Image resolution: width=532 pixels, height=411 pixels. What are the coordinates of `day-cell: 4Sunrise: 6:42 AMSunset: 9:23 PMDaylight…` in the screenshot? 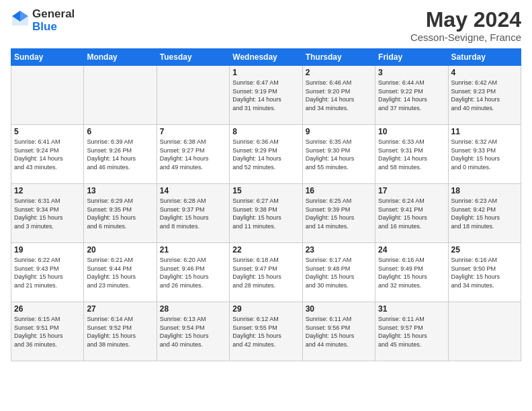 It's located at (484, 95).